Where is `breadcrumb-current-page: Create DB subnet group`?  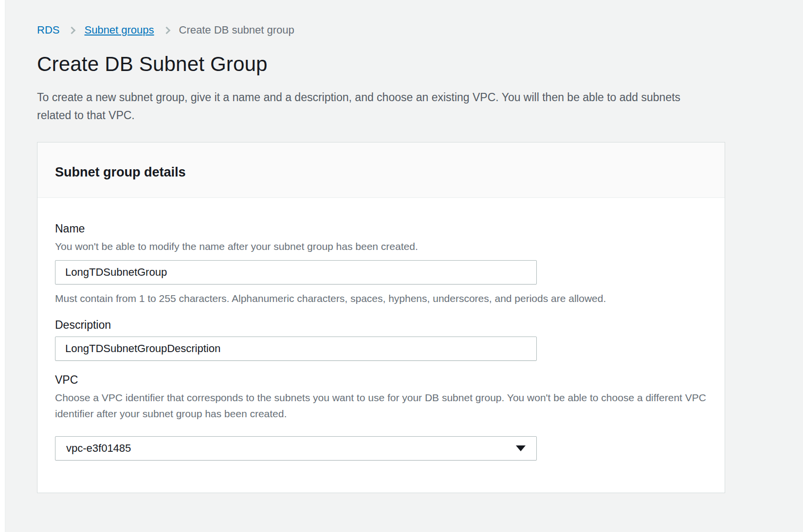
breadcrumb-current-page: Create DB subnet group is located at coordinates (237, 30).